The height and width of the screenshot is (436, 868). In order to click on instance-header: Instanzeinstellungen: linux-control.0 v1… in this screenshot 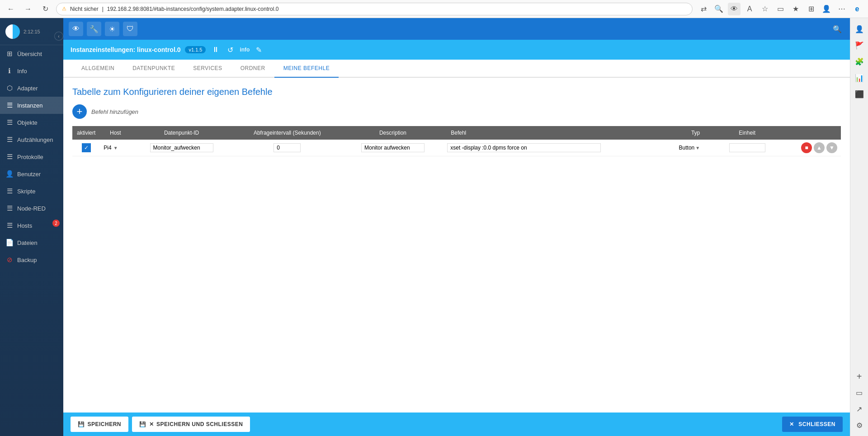, I will do `click(457, 50)`.